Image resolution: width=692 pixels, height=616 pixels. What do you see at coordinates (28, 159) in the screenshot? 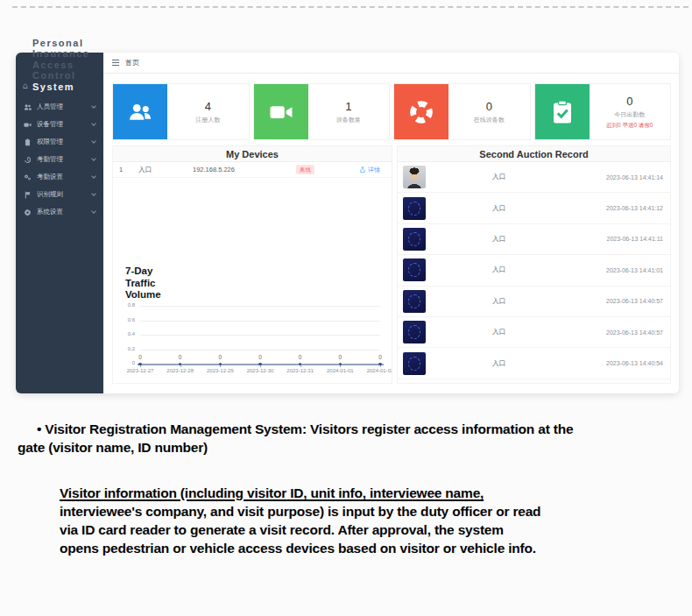
I see `attendance-icon` at bounding box center [28, 159].